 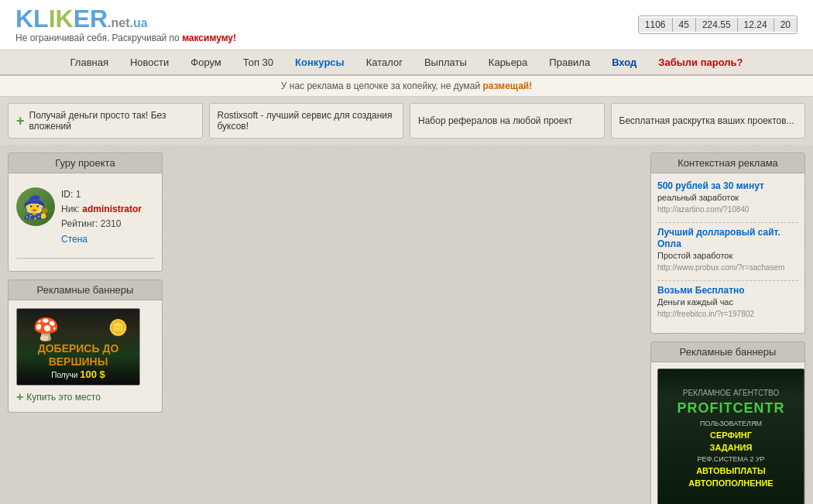 What do you see at coordinates (320, 62) in the screenshot?
I see `nav-konkursy: Конкурсы` at bounding box center [320, 62].